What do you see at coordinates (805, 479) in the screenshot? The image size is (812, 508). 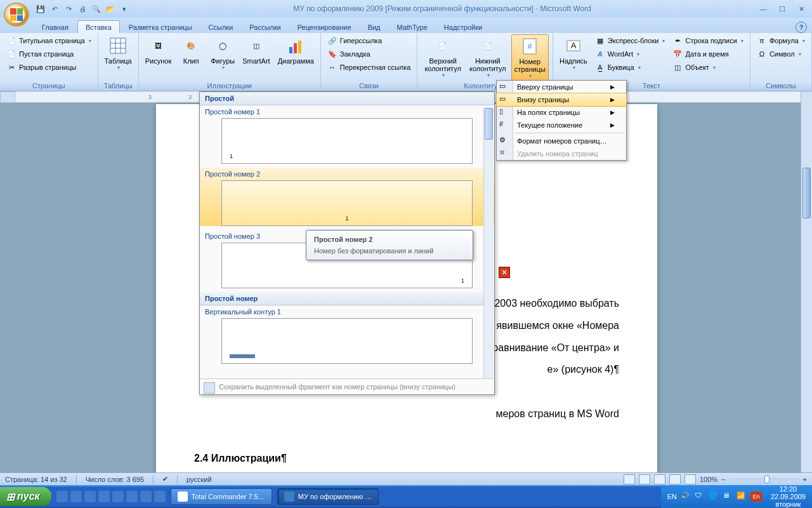 I see `zoom-in-button: +` at bounding box center [805, 479].